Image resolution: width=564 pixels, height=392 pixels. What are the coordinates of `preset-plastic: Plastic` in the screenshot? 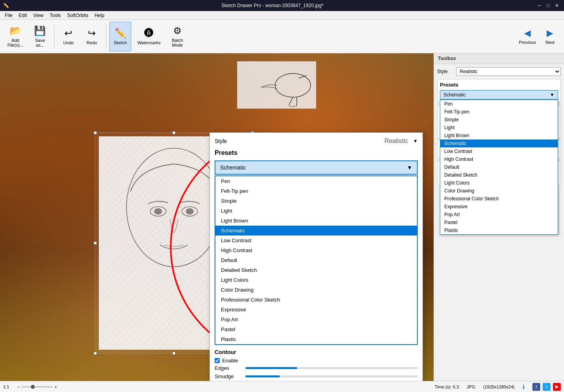 It's located at (316, 339).